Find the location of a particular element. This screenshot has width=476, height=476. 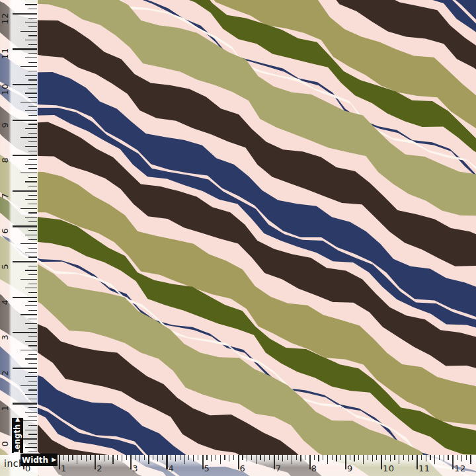

length-label-text: Length is located at coordinates (18, 439).